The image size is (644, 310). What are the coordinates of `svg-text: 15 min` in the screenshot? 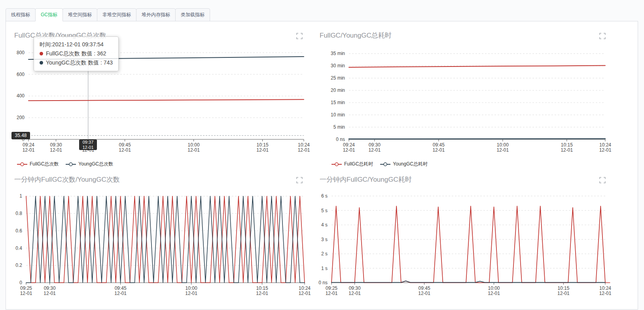 It's located at (338, 103).